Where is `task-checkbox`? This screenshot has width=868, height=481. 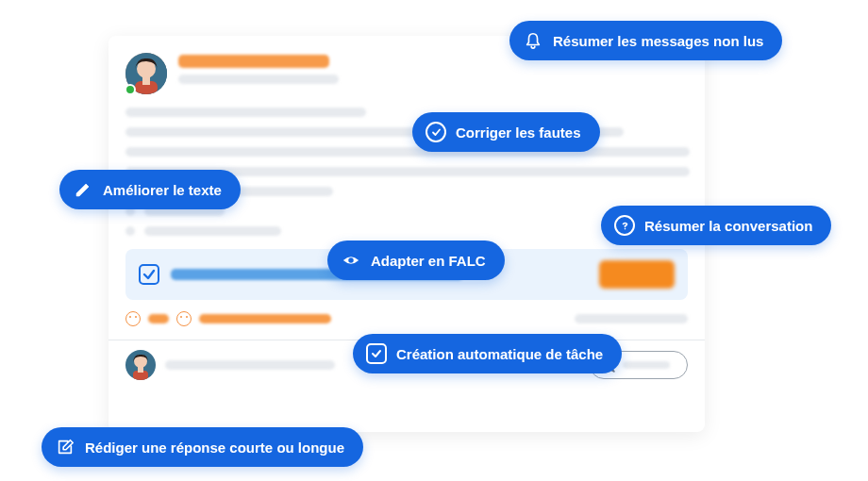
task-checkbox is located at coordinates (149, 274).